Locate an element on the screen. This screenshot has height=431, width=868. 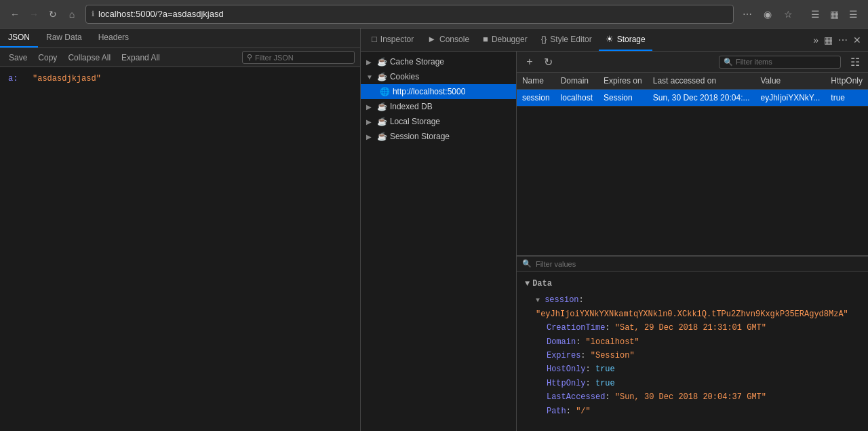
debugger-label: Debugger is located at coordinates (510, 39).